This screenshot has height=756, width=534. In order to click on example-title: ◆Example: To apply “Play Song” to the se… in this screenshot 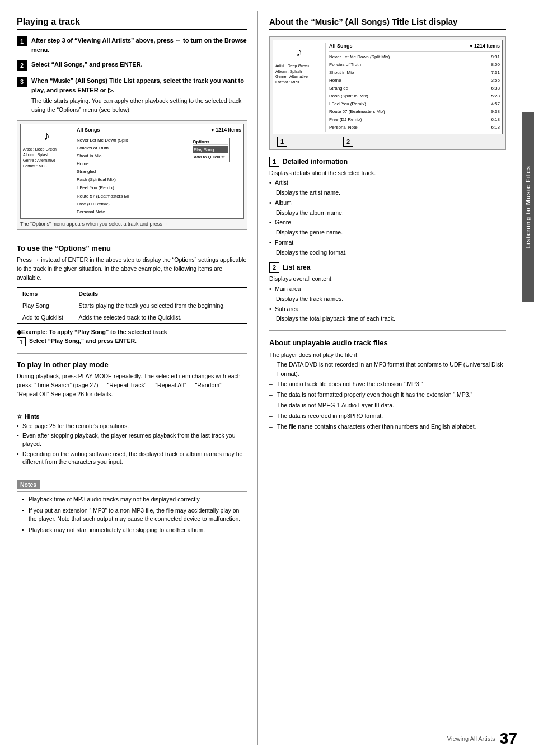, I will do `click(132, 332)`.